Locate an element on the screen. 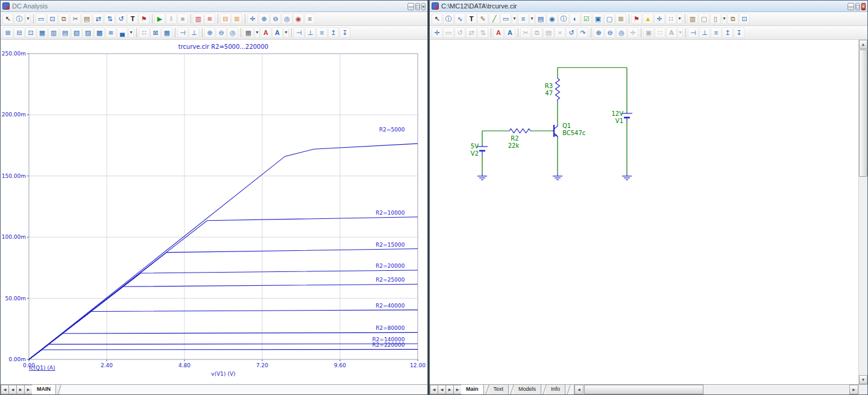 The height and width of the screenshot is (395, 868). label-V2-ref: V2 is located at coordinates (475, 153).